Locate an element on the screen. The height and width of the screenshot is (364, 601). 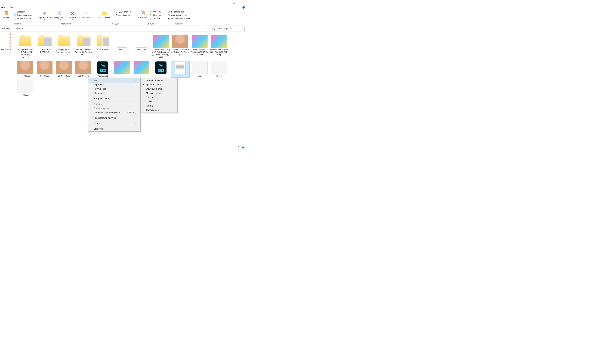
menu-paste-shortcut: Вставить ярлык is located at coordinates (114, 108).